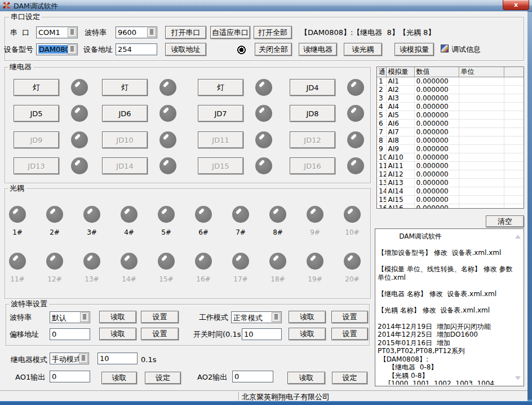 This screenshot has height=405, width=532. I want to click on ao1-input, so click(70, 377).